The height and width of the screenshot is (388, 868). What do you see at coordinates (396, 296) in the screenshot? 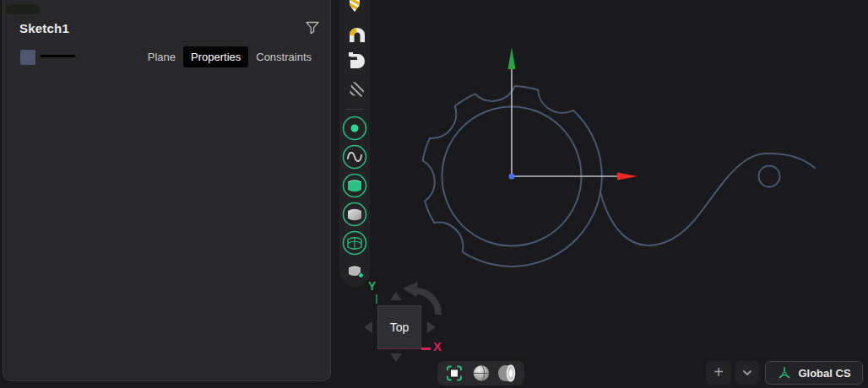
I see `rotate-up-arrow` at bounding box center [396, 296].